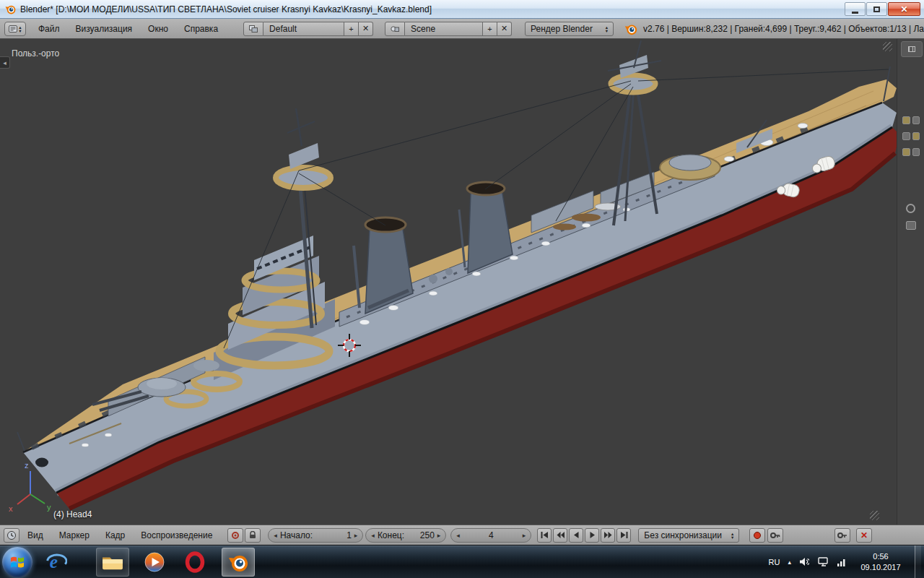 The image size is (924, 578). Describe the element at coordinates (448, 29) in the screenshot. I see `scene-selector: Scene + ✕` at that location.